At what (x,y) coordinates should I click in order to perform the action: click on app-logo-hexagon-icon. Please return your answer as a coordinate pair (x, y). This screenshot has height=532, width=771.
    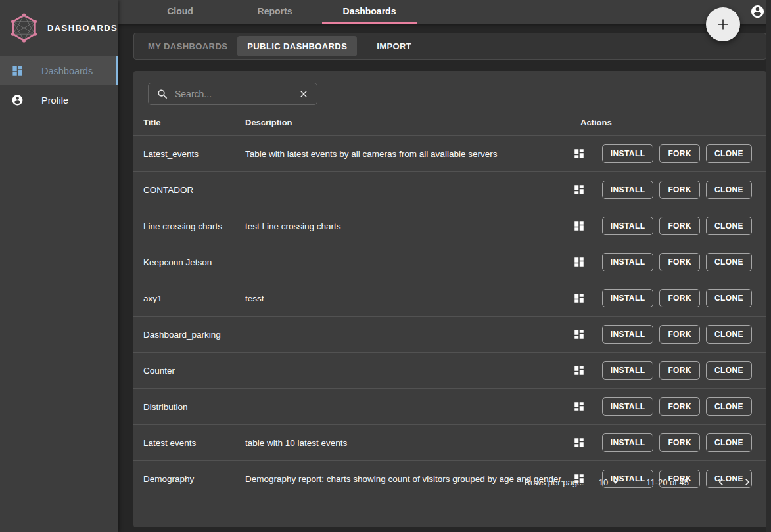
    Looking at the image, I should click on (24, 28).